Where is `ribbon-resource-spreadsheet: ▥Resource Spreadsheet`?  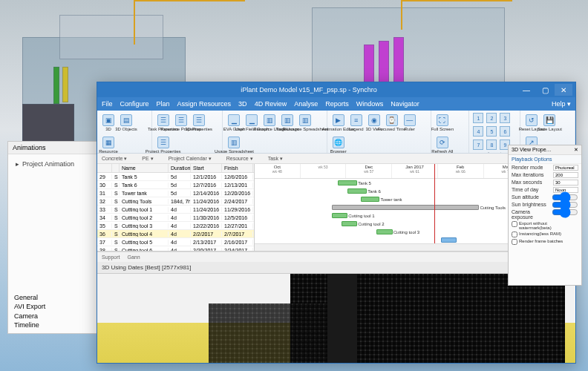
ribbon-resource-spreadsheet: ▥Resource Spreadsheet is located at coordinates (305, 122).